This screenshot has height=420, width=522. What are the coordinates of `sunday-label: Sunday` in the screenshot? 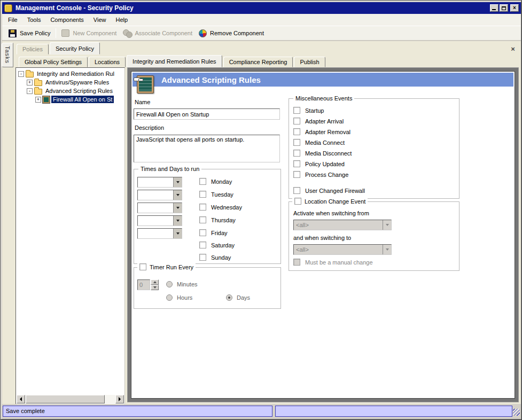 It's located at (221, 258).